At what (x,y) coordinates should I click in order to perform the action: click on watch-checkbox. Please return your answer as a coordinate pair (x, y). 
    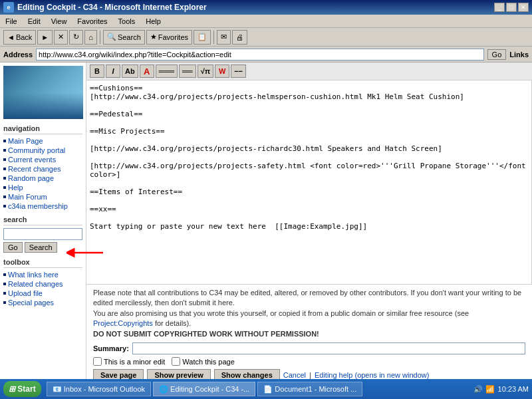
    Looking at the image, I should click on (176, 362).